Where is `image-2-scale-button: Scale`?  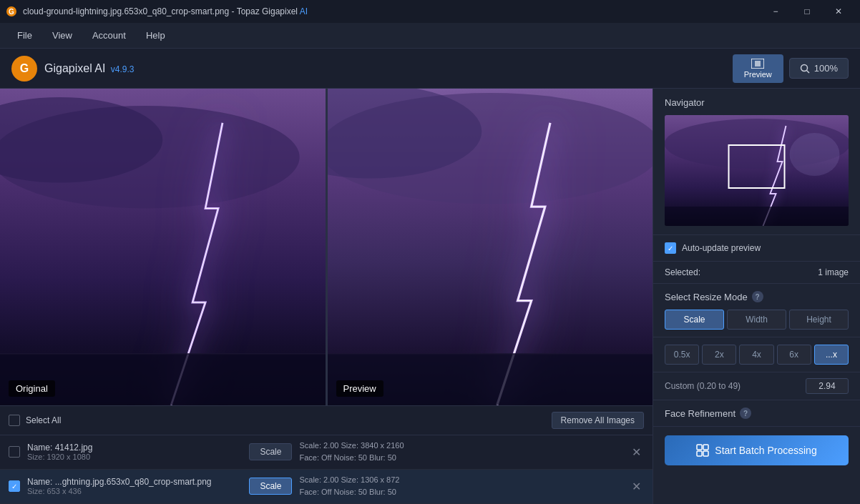
image-2-scale-button: Scale is located at coordinates (270, 486).